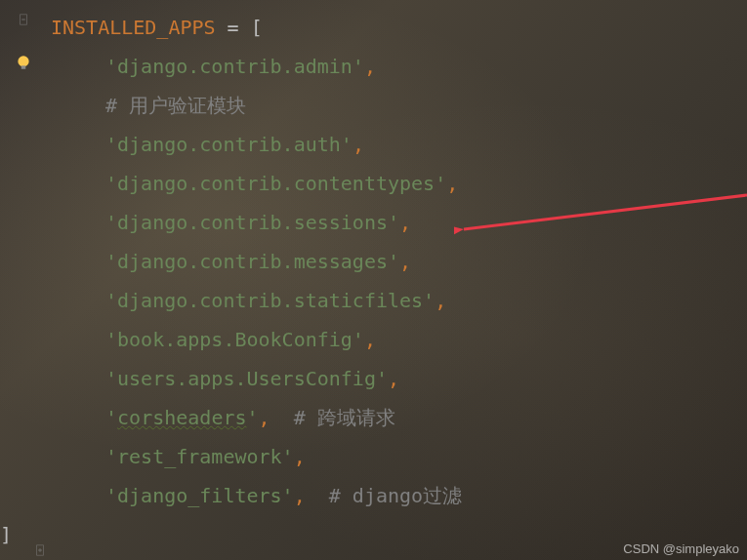 This screenshot has width=747, height=560. What do you see at coordinates (394, 222) in the screenshot?
I see `code-line: 'django.contrib.sessions',` at bounding box center [394, 222].